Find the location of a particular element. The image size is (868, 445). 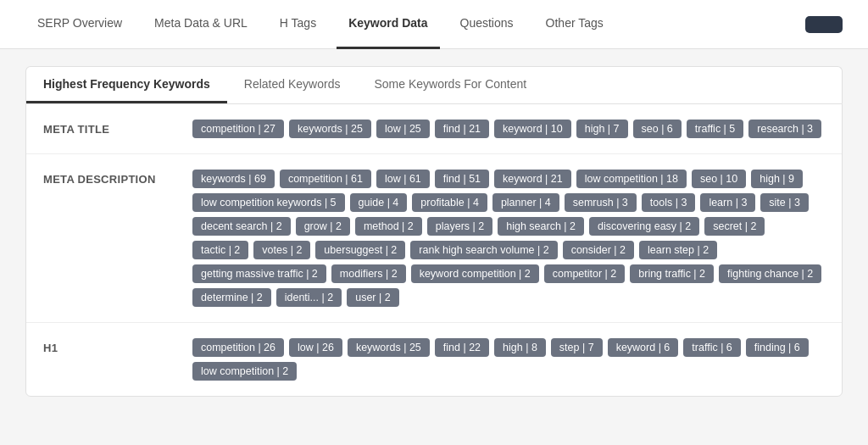

keyword-tag: consider | 2 is located at coordinates (598, 250).